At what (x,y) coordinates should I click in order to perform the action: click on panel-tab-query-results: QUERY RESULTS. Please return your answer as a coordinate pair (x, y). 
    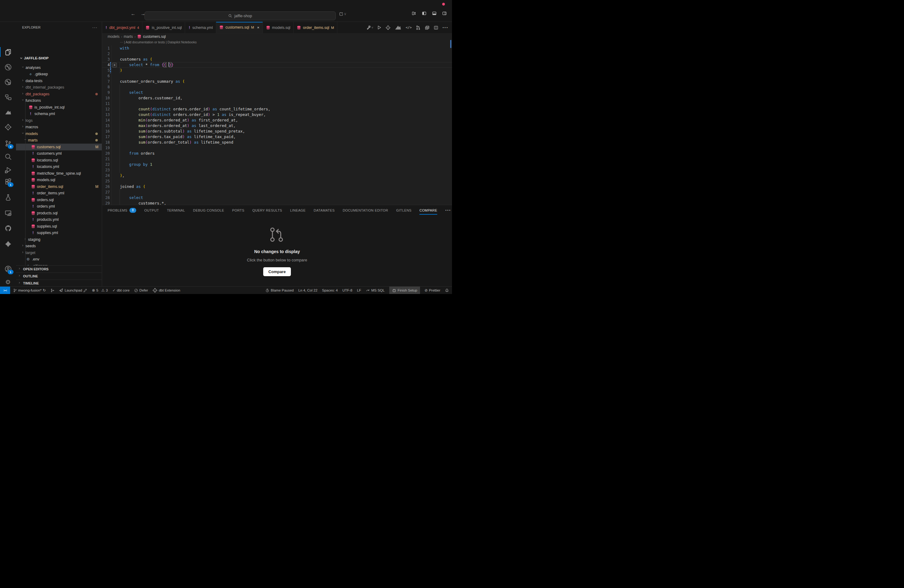
    Looking at the image, I should click on (267, 210).